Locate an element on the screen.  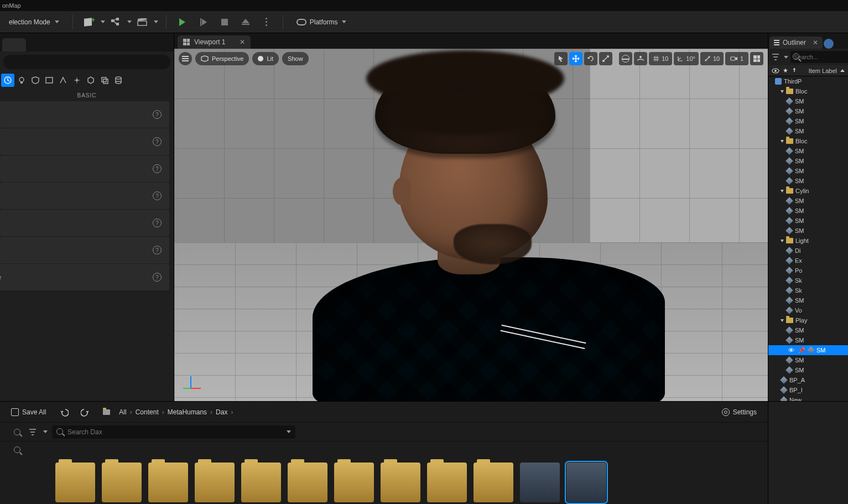
scale-snap: 10 is located at coordinates (712, 59).